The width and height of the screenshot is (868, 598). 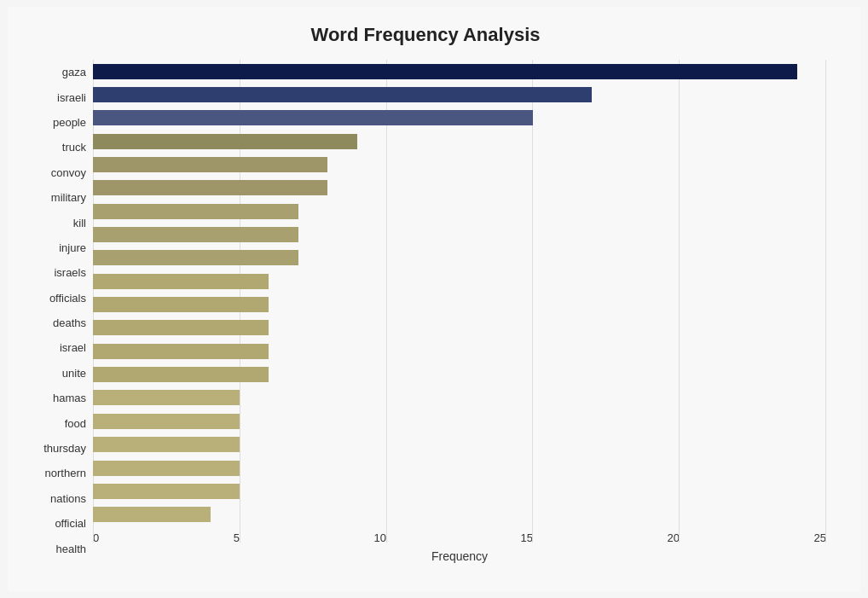 What do you see at coordinates (181, 374) in the screenshot?
I see `bar-hamas` at bounding box center [181, 374].